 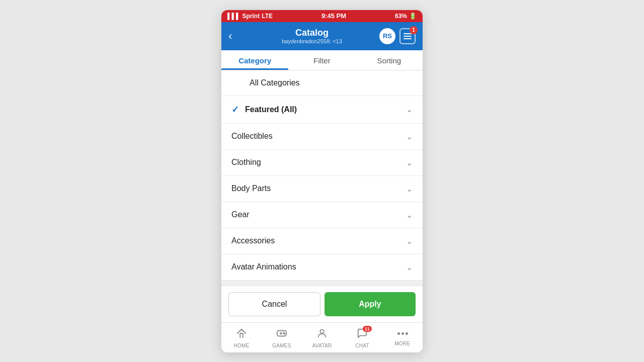 What do you see at coordinates (406, 16) in the screenshot?
I see `status-right: 63% 🔋` at bounding box center [406, 16].